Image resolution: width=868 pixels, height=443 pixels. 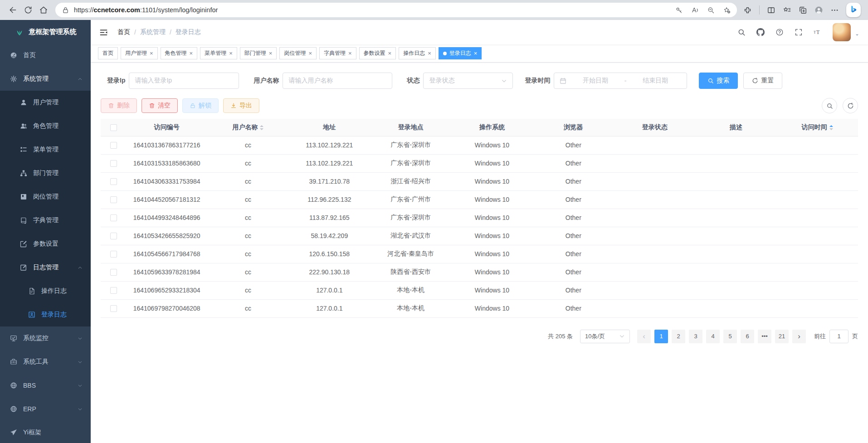 I want to click on read-aloud-icon, so click(x=695, y=10).